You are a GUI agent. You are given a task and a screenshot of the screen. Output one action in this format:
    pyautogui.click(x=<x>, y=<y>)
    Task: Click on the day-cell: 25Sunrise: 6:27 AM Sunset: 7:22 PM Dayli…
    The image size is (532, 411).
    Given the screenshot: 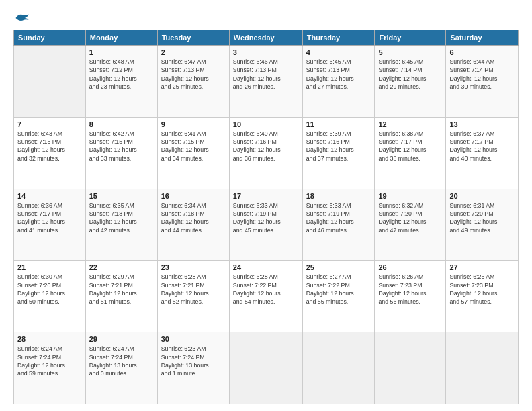 What is the action you would take?
    pyautogui.click(x=339, y=297)
    